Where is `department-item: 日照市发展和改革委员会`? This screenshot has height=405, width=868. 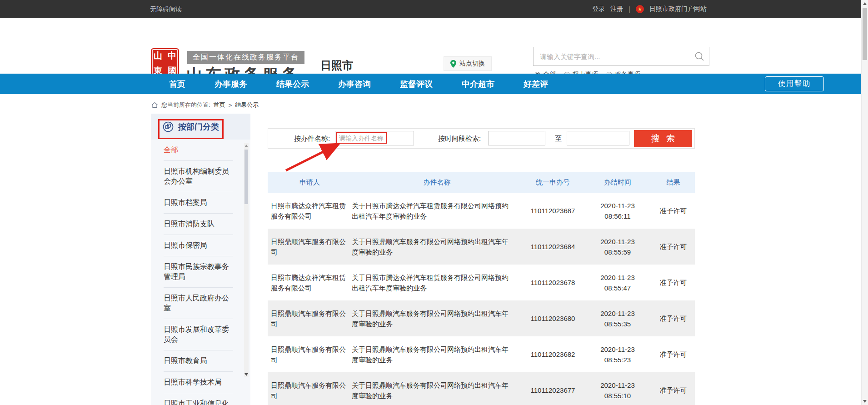
department-item: 日照市发展和改革委员会 is located at coordinates (198, 335).